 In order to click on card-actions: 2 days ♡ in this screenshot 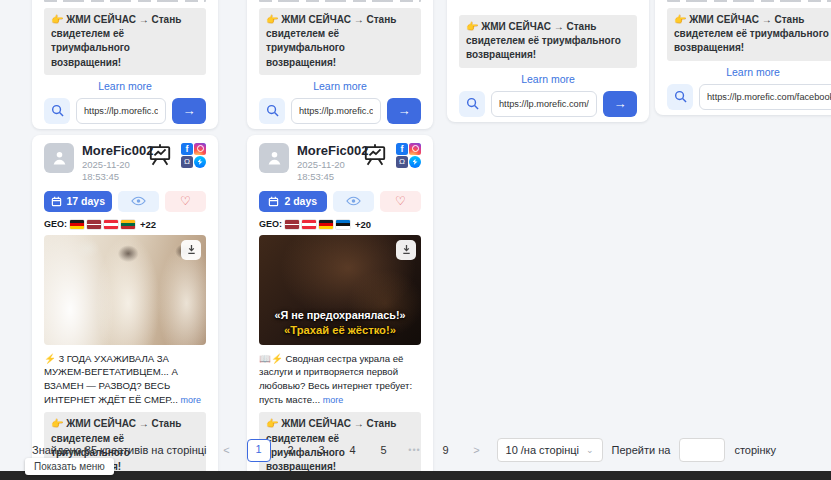, I will do `click(340, 202)`.